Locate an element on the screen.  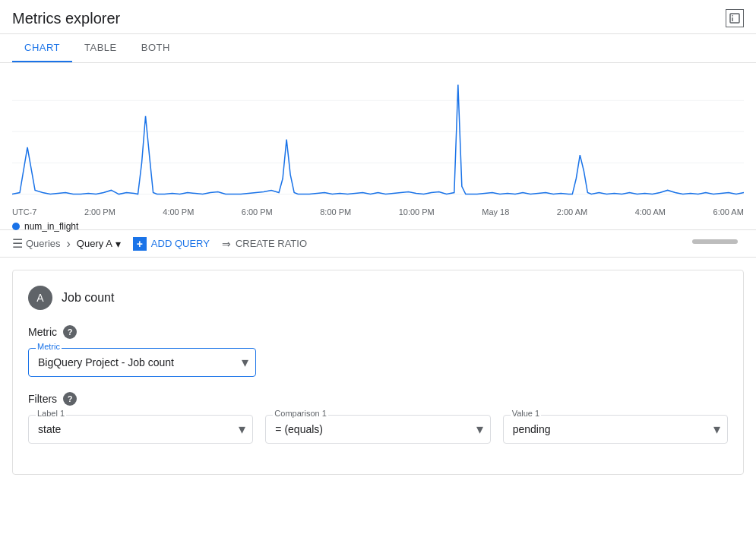
filters-section: Filters ? Label 1 state ▾ Comparison 1 is located at coordinates (378, 418).